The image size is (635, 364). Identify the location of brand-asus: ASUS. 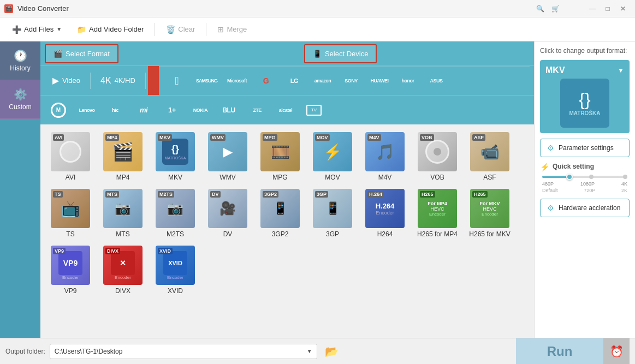
(436, 81).